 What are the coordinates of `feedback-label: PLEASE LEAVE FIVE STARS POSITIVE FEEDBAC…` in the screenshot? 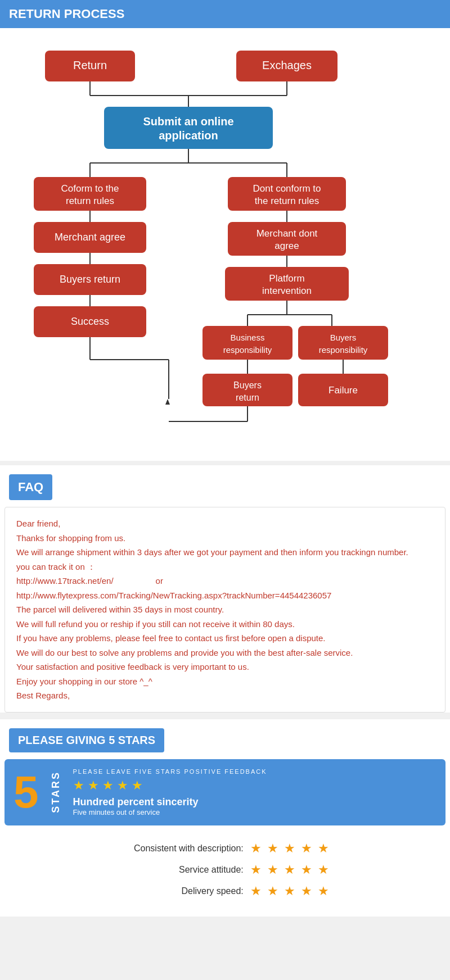 It's located at (255, 772).